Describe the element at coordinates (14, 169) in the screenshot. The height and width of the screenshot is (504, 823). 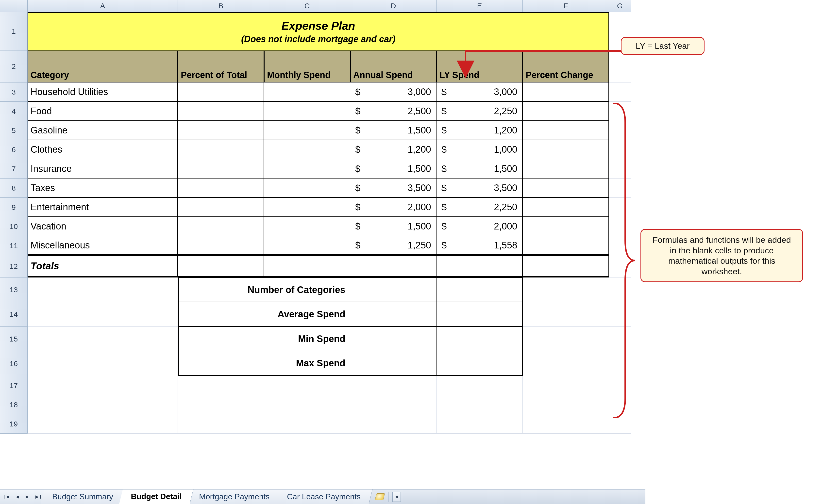
I see `row-header-7: 7` at that location.